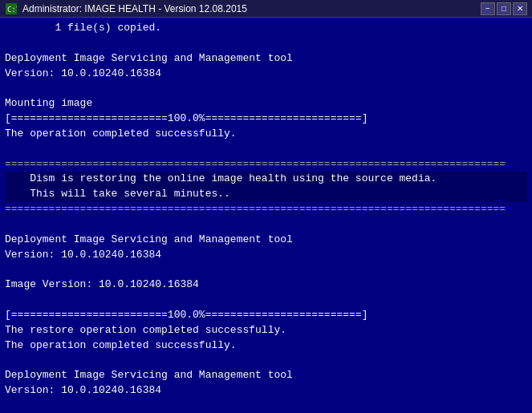  What do you see at coordinates (266, 9) in the screenshot?
I see `title-bar: C:\ Administrator: IMAGE HEALTH - Versio…` at bounding box center [266, 9].